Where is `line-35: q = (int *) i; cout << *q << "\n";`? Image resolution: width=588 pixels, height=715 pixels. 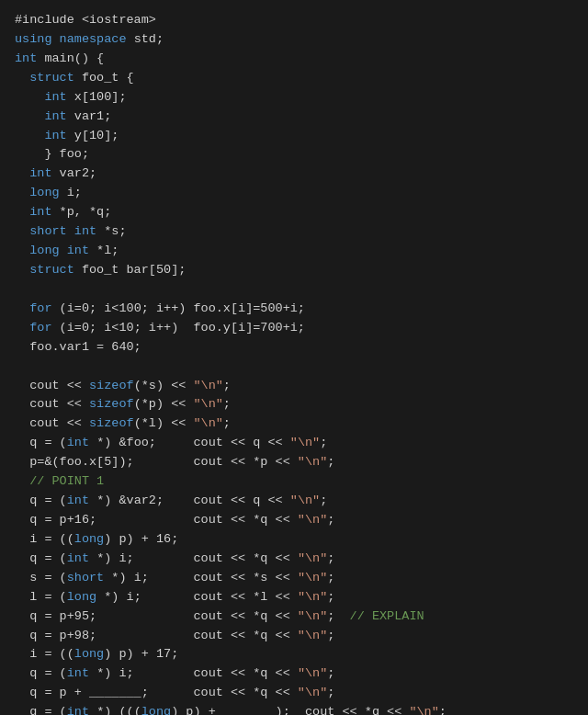
line-35: q = (int *) i; cout << *q << "\n"; is located at coordinates (294, 675).